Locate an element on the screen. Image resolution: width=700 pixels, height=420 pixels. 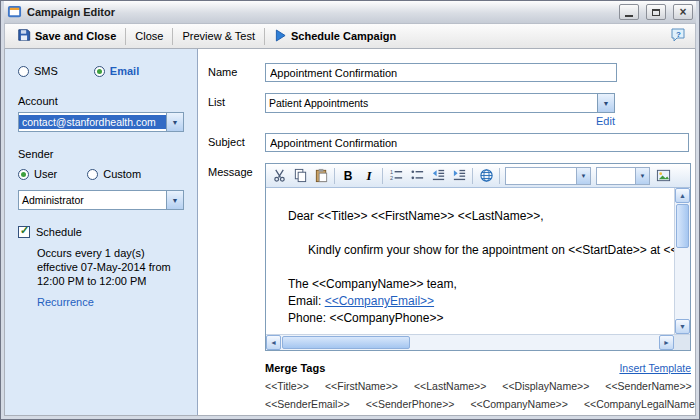
merge-tag: <<SenderPhone>> is located at coordinates (410, 404).